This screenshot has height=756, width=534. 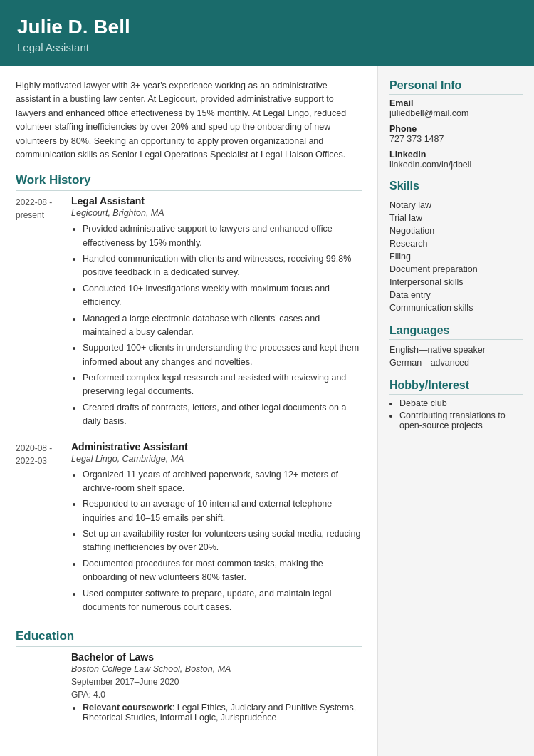 I want to click on phone-label: Phone, so click(x=456, y=129).